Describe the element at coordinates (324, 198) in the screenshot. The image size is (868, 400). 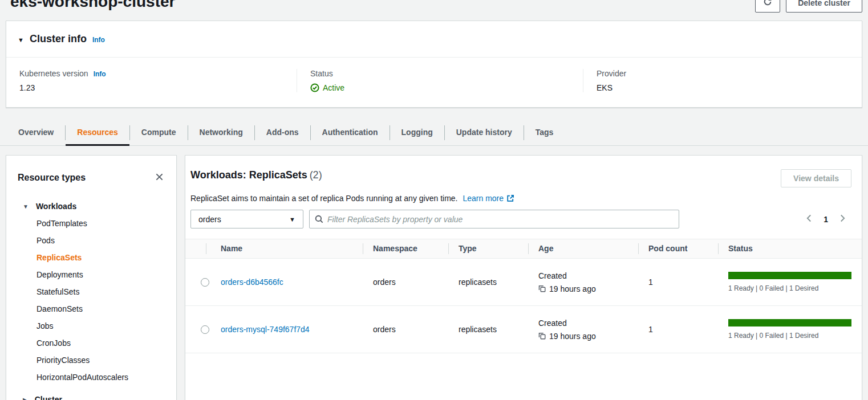
I see `panel-description: ReplicaSet aims to maintain a set of rep…` at that location.